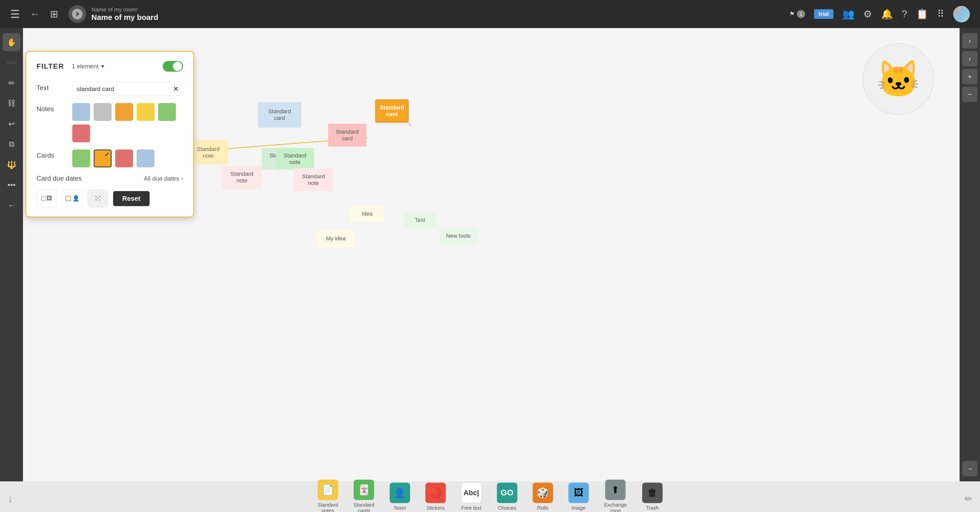 The image size is (980, 512). Describe the element at coordinates (970, 68) in the screenshot. I see `right-top-buttons: › ‹ + −` at that location.